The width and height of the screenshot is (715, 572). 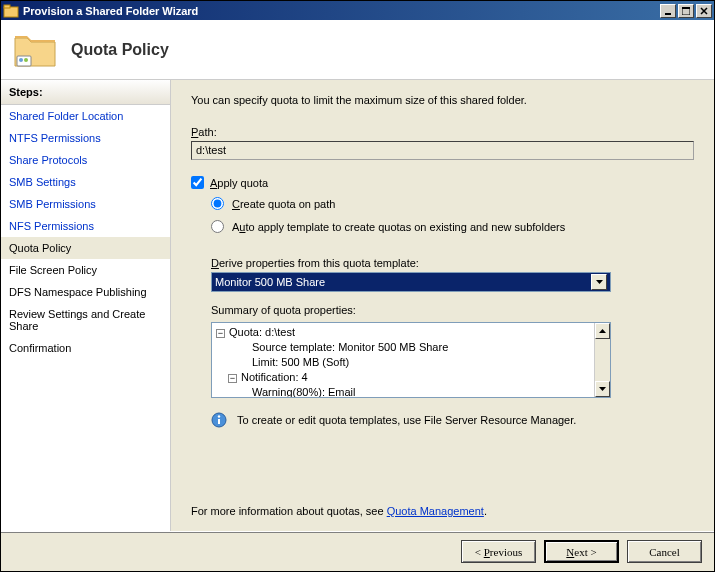 I want to click on scroll-down-icon, so click(x=602, y=389).